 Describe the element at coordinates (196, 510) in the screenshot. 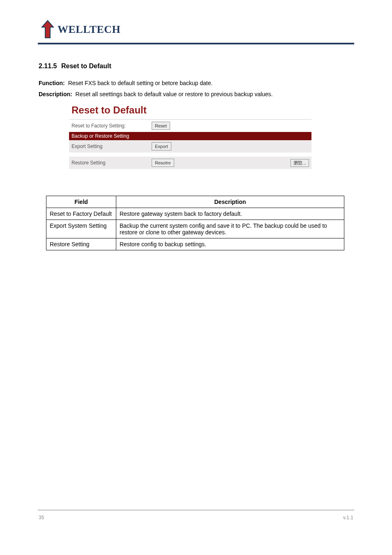

I see `footer-divider` at that location.